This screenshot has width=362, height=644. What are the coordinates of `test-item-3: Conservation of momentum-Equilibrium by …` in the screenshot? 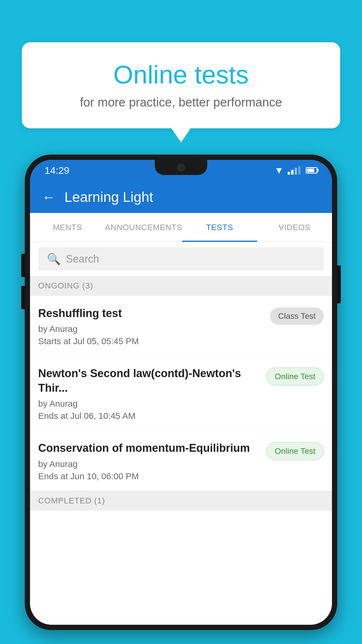 It's located at (181, 461).